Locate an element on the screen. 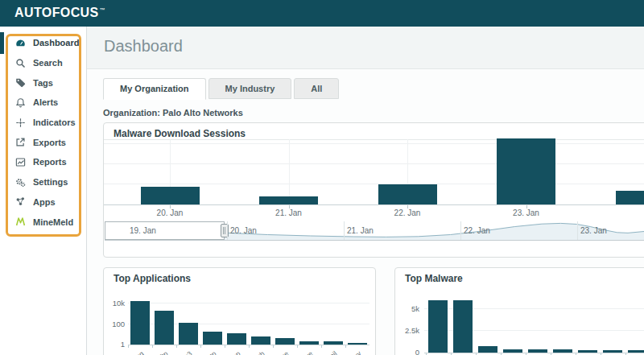 This screenshot has width=644, height=355. y-tick-label: 0 is located at coordinates (407, 351).